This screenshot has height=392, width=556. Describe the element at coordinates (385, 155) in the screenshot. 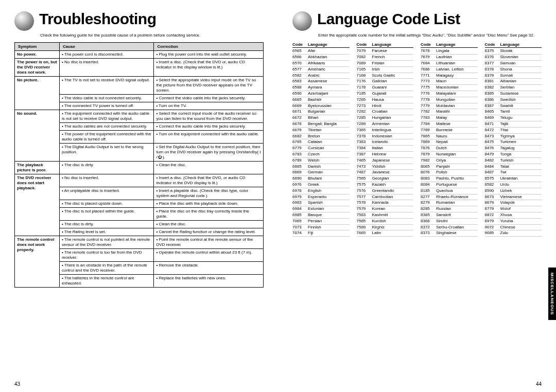

I see `lang-row: 7387Hebrew` at that location.